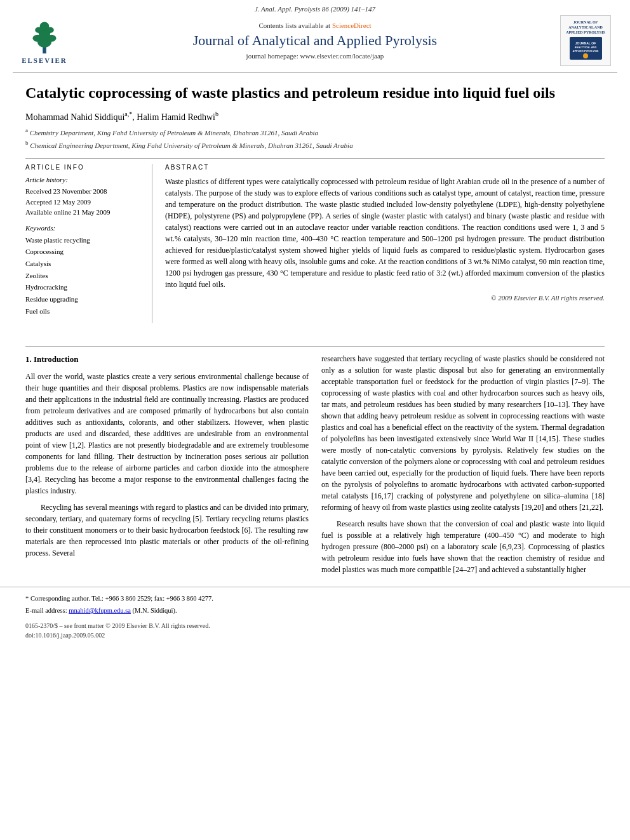 The image size is (630, 840). What do you see at coordinates (118, 635) in the screenshot?
I see `doi-line: doi:10.1016/j.jaap.2009.05.002` at bounding box center [118, 635].